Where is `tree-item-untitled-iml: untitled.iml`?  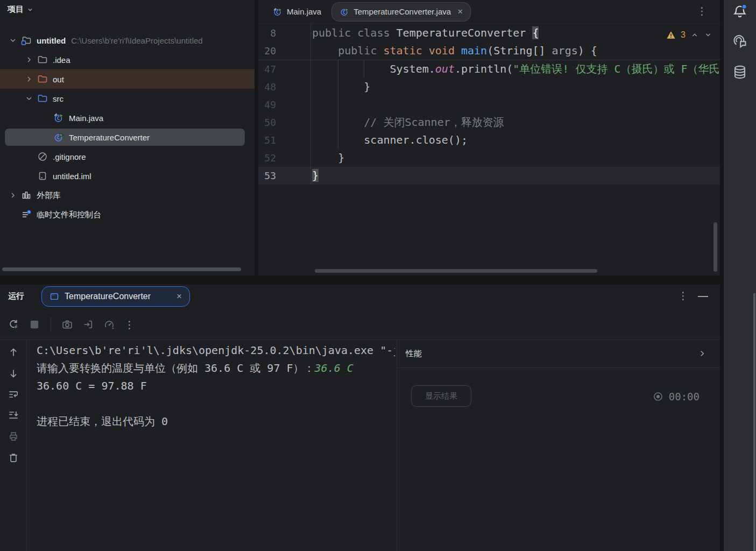 tree-item-untitled-iml: untitled.iml is located at coordinates (127, 176).